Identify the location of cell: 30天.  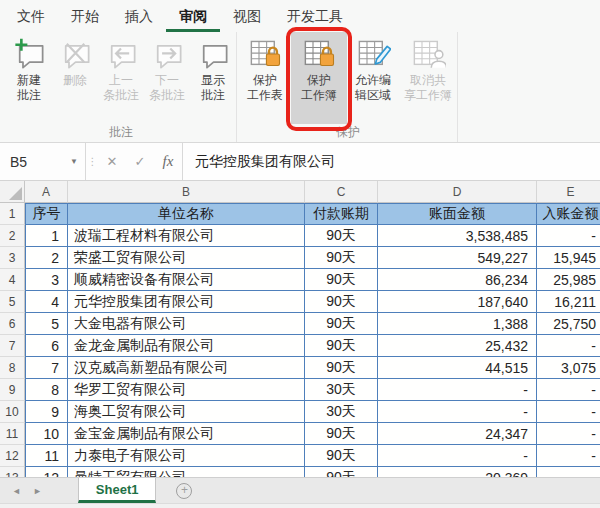
(342, 390).